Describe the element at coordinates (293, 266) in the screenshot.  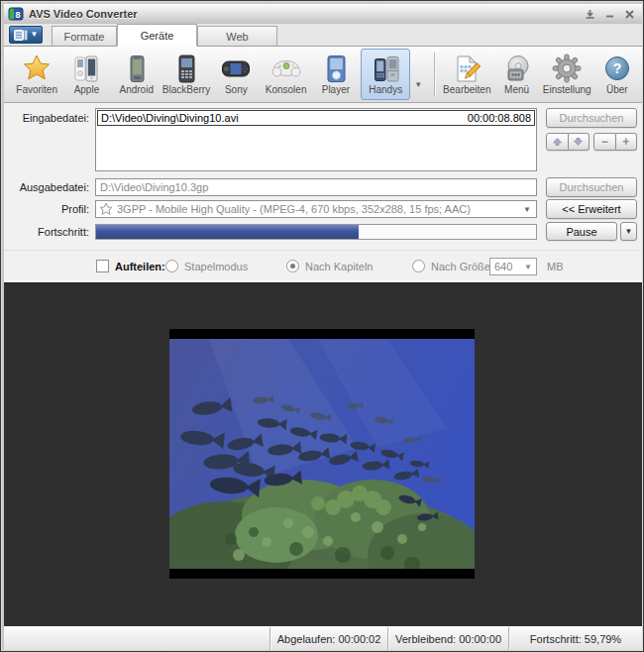
I see `radio-nach-kapiteln` at that location.